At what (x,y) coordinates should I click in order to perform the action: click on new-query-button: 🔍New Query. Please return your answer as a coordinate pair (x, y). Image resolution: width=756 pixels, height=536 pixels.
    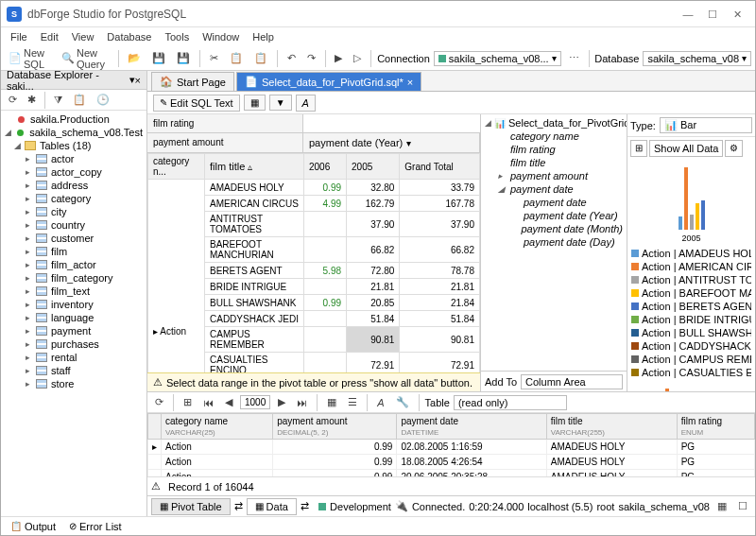
    Looking at the image, I should click on (85, 59).